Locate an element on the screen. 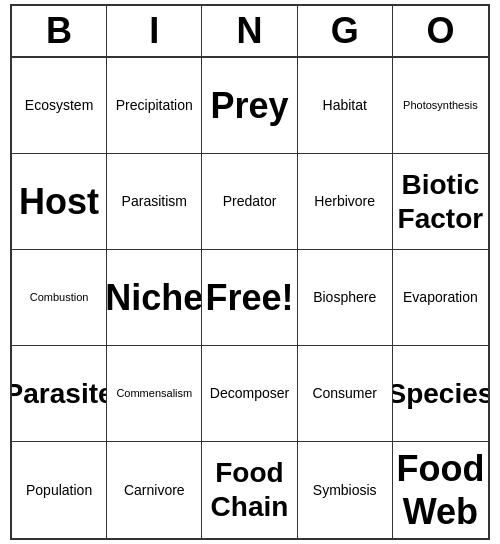 The height and width of the screenshot is (544, 500). bingo-cell: FoodWeb is located at coordinates (440, 490).